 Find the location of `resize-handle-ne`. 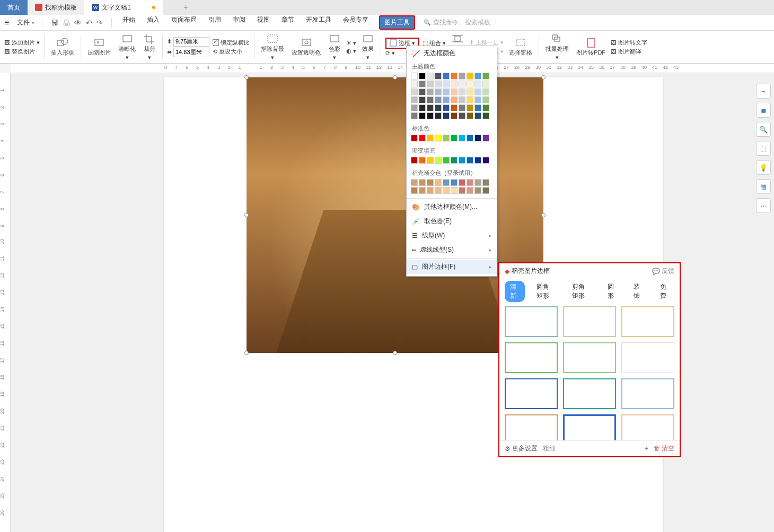

resize-handle-ne is located at coordinates (543, 77).